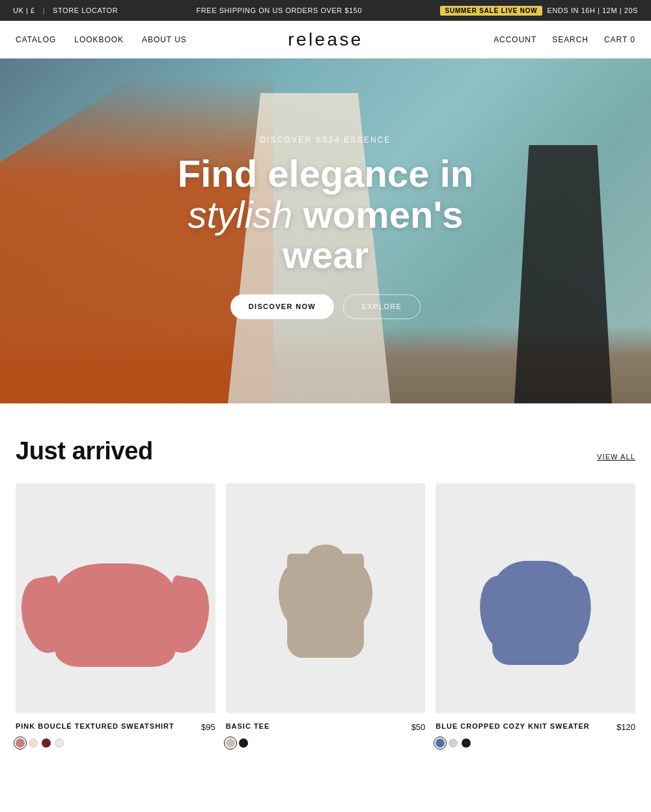 This screenshot has height=812, width=651. What do you see at coordinates (326, 255) in the screenshot?
I see `hero-title-line3: wear` at bounding box center [326, 255].